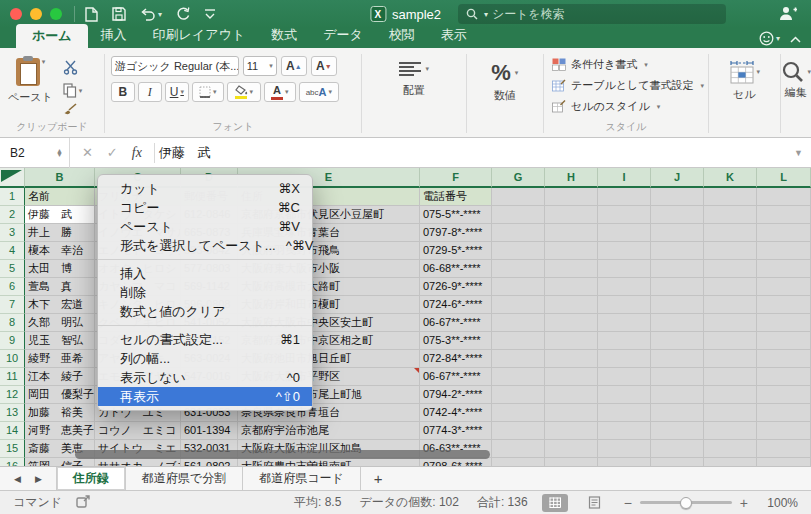 The width and height of the screenshot is (811, 514). What do you see at coordinates (626, 64) in the screenshot?
I see `conditional-formatting-button: 条件付き書式▾` at bounding box center [626, 64].